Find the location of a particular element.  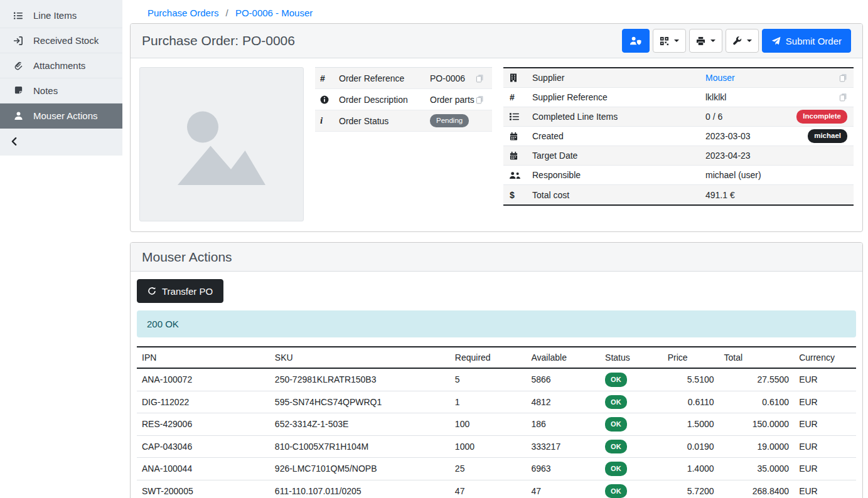

table-row: DIG-112022 595-SN74HCS74QPWRQ1 1 4812 OK… is located at coordinates (496, 402).